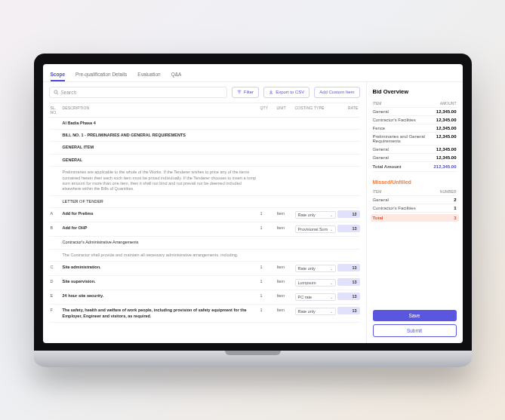 Image resolution: width=505 pixels, height=420 pixels. What do you see at coordinates (337, 92) in the screenshot?
I see `add-item-button: Add Custom Item` at bounding box center [337, 92].